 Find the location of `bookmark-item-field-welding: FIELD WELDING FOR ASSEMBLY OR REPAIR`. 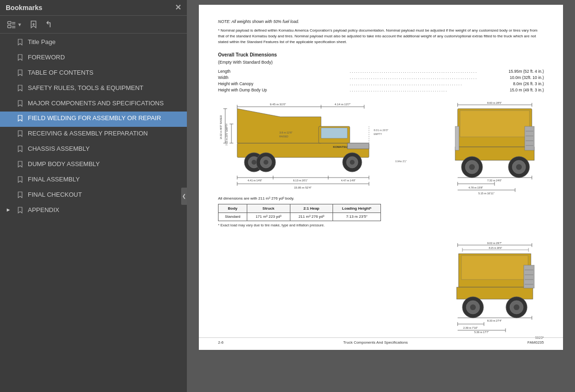

bookmark-item-field-welding: FIELD WELDING FOR ASSEMBLY OR REPAIR is located at coordinates (93, 119).